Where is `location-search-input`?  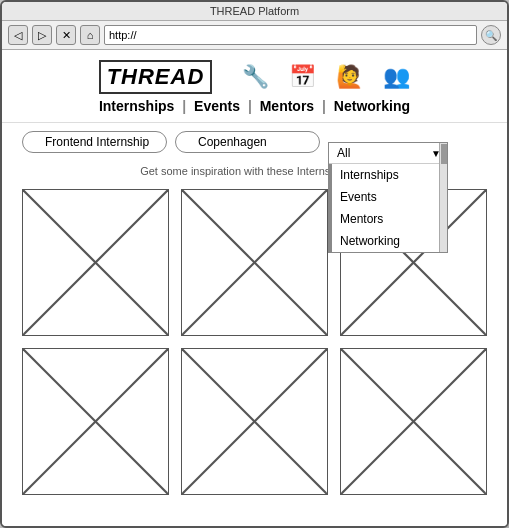
location-search-input is located at coordinates (248, 142).